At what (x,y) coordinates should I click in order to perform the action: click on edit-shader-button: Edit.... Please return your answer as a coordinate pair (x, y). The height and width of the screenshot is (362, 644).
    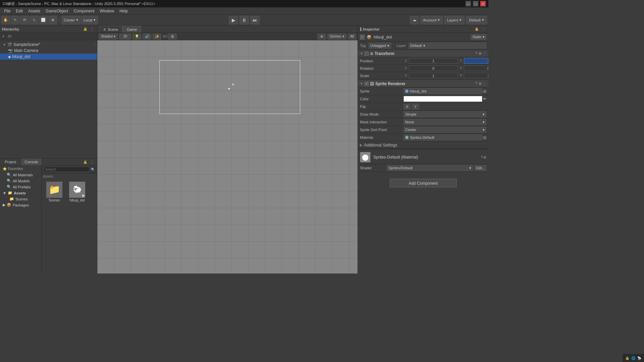
    Looking at the image, I should click on (480, 168).